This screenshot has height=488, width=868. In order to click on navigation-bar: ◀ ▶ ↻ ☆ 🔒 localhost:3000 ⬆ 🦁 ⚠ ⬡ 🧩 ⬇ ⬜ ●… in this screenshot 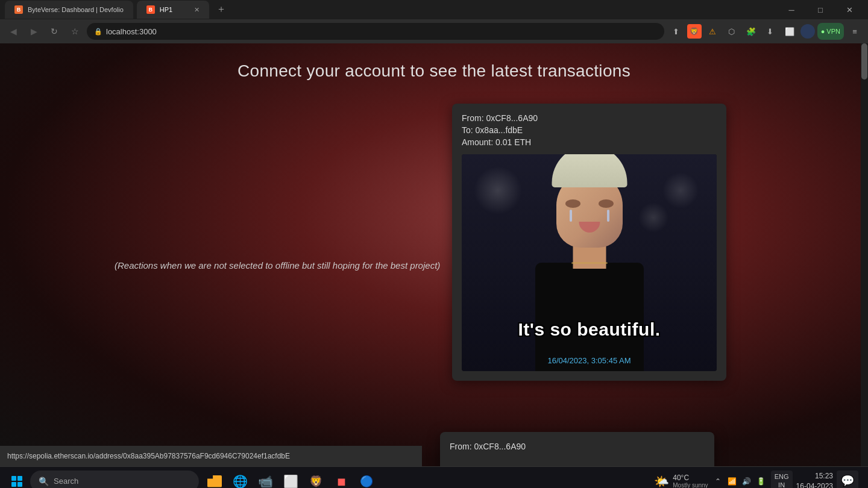, I will do `click(434, 31)`.